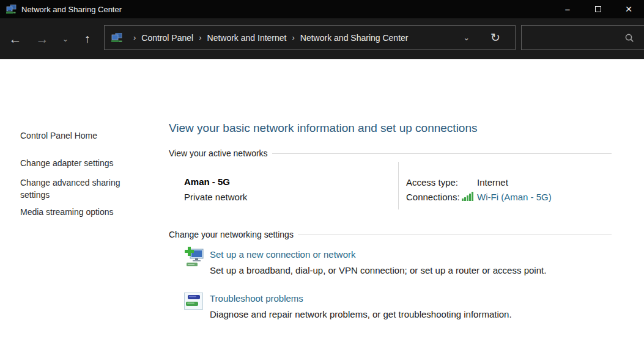 The width and height of the screenshot is (644, 353). What do you see at coordinates (11, 10) in the screenshot?
I see `network-app-icon` at bounding box center [11, 10].